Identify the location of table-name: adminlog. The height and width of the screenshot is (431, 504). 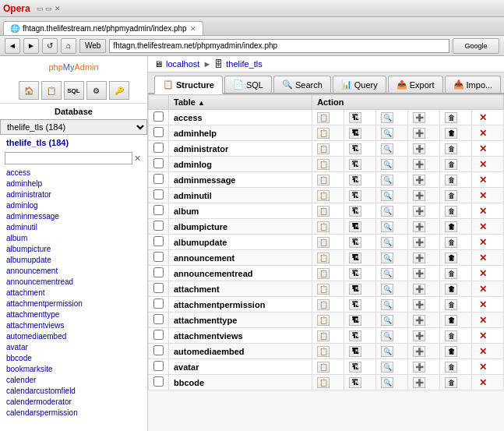
(193, 164).